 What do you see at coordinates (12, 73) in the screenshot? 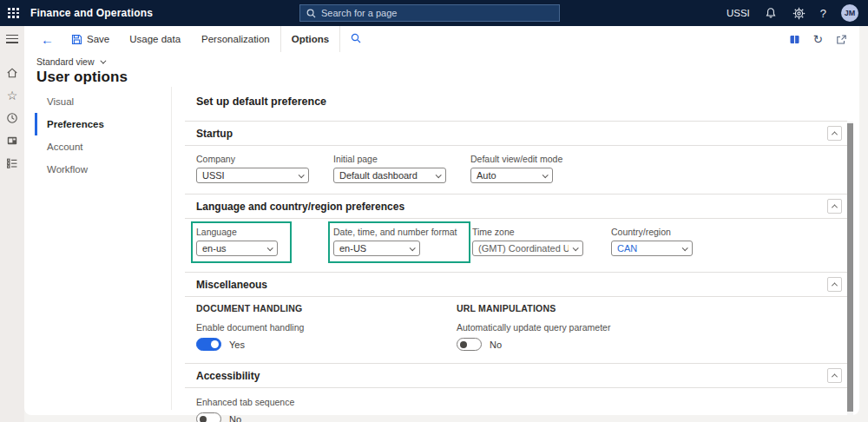
I see `home-icon` at bounding box center [12, 73].